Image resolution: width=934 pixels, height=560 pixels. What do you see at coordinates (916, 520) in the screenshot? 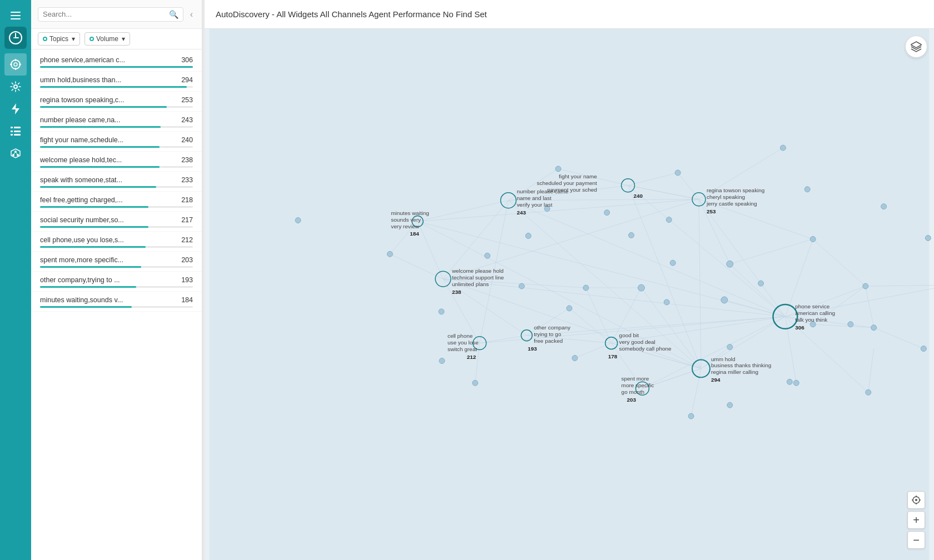
I see `zoom-in-button: +` at bounding box center [916, 520].